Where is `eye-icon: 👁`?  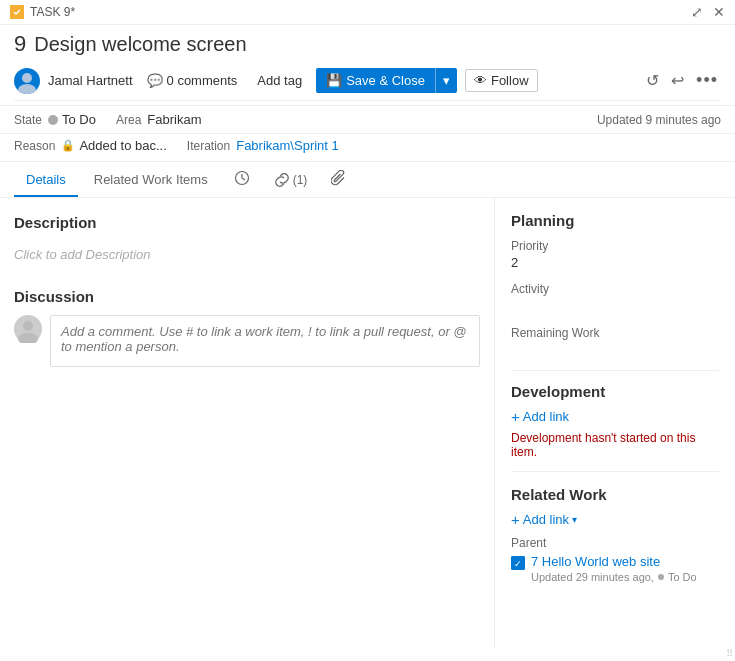 eye-icon: 👁 is located at coordinates (480, 80).